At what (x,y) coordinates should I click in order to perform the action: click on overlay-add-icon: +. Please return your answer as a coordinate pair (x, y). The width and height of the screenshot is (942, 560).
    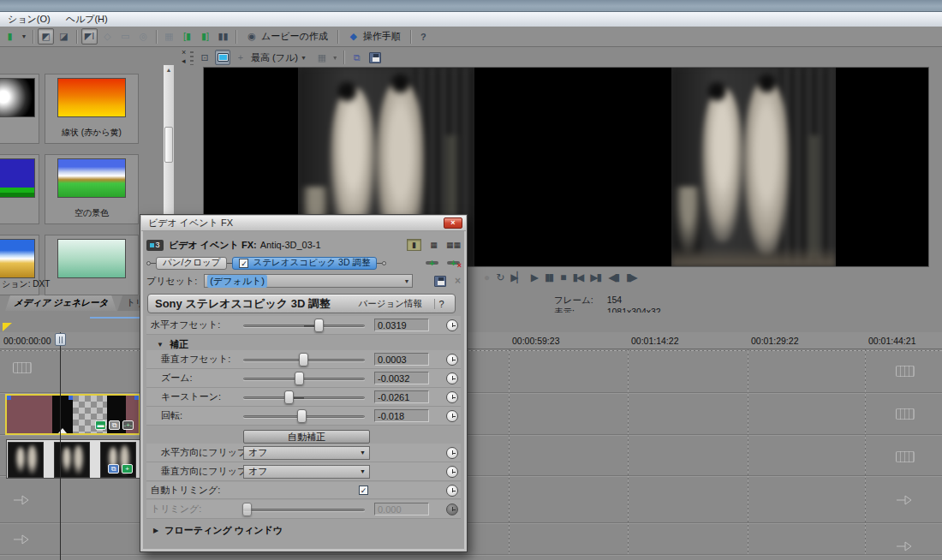
    Looking at the image, I should click on (241, 57).